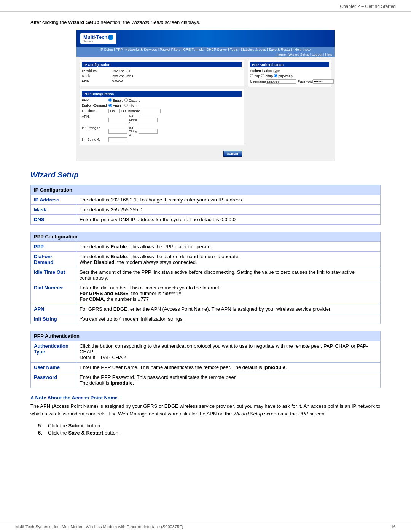 This screenshot has height=532, width=411. What do you see at coordinates (233, 154) in the screenshot?
I see `submit-button: SUBMIT` at bounding box center [233, 154].